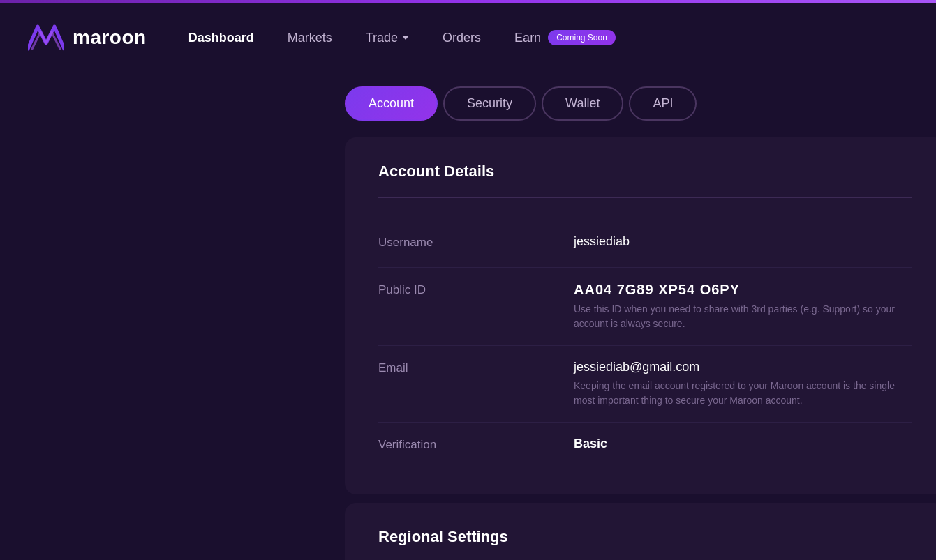 This screenshot has height=560, width=936. What do you see at coordinates (645, 172) in the screenshot?
I see `section-title-account: Account Details` at bounding box center [645, 172].